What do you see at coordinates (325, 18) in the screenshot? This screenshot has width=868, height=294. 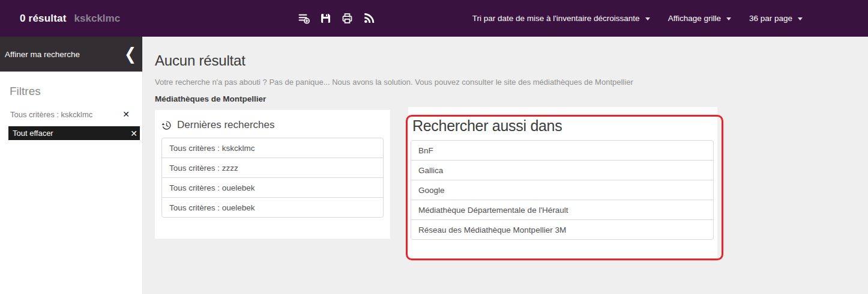 I see `save-search-icon` at bounding box center [325, 18].